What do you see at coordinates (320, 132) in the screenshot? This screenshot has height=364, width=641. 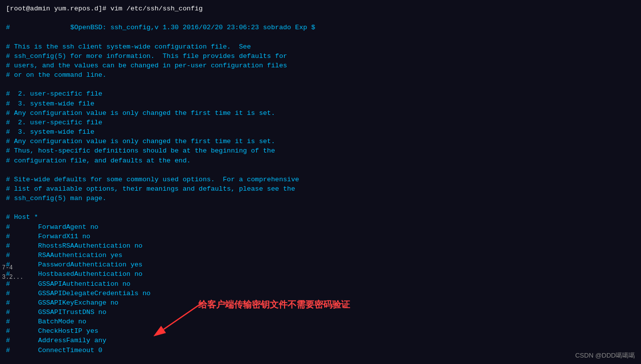 I see `code-line-3-sys2: # 3. system-wide file` at bounding box center [320, 132].